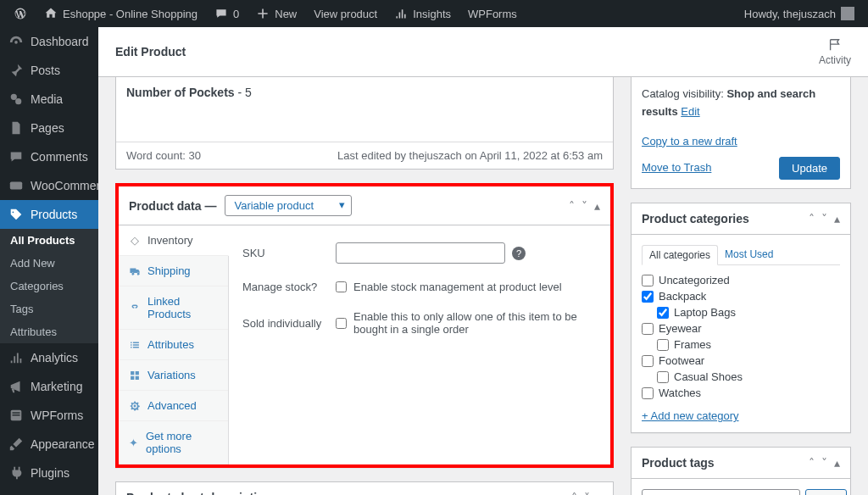 The width and height of the screenshot is (868, 495). What do you see at coordinates (289, 253) in the screenshot?
I see `sku-label: SKU` at bounding box center [289, 253].